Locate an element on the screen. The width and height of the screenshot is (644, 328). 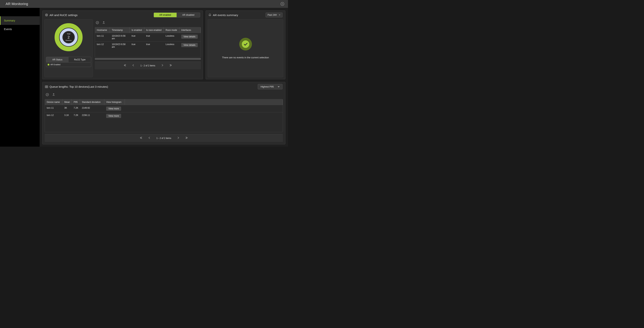
col-p95: P95 is located at coordinates (76, 102).